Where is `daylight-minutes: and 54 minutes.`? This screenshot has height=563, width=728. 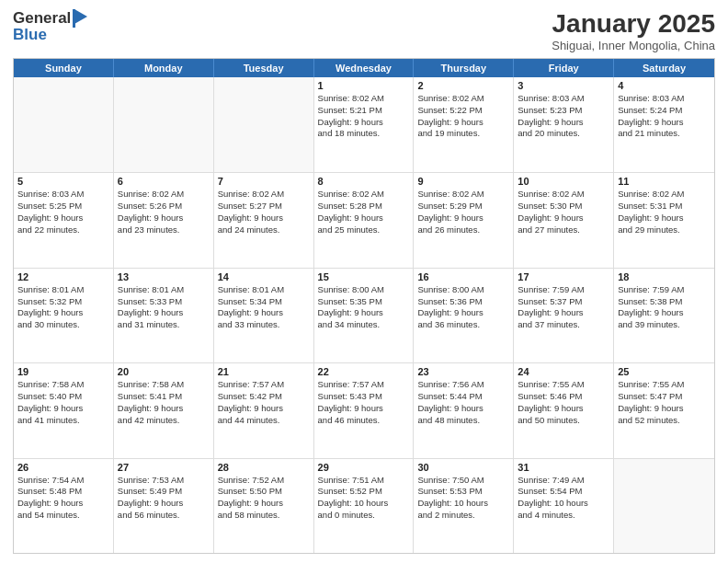 daylight-minutes: and 54 minutes. is located at coordinates (63, 515).